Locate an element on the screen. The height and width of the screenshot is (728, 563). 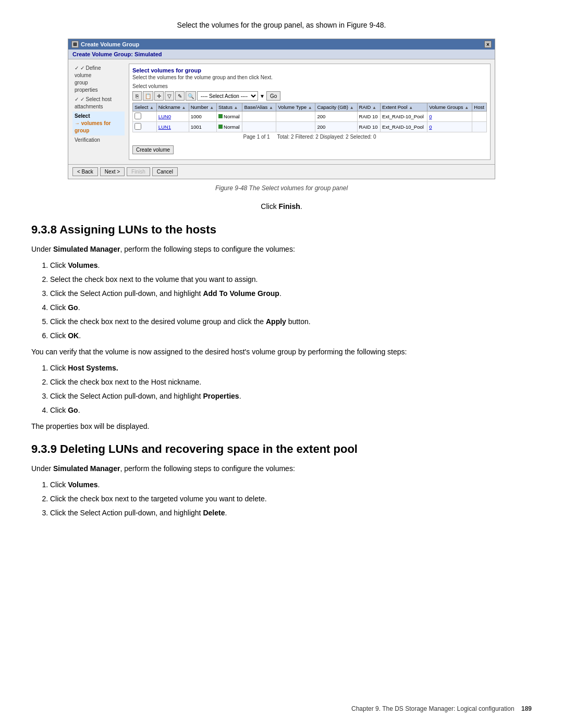
create-volume-group-dialog: ⊞ Create Volume Group × Create Volume Gr… is located at coordinates (282, 109).